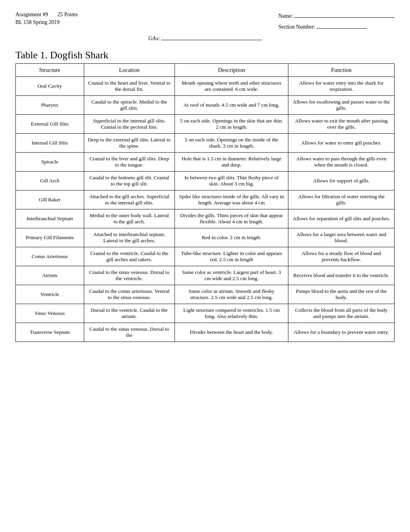  What do you see at coordinates (205, 55) in the screenshot?
I see `table-title: Table 1. Dogfish Shark` at bounding box center [205, 55].